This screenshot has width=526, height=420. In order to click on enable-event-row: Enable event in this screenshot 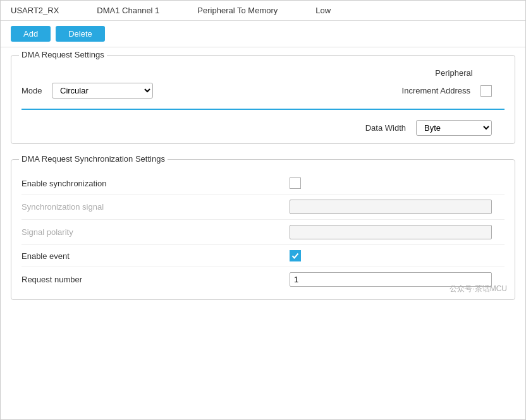, I will do `click(263, 256)`.